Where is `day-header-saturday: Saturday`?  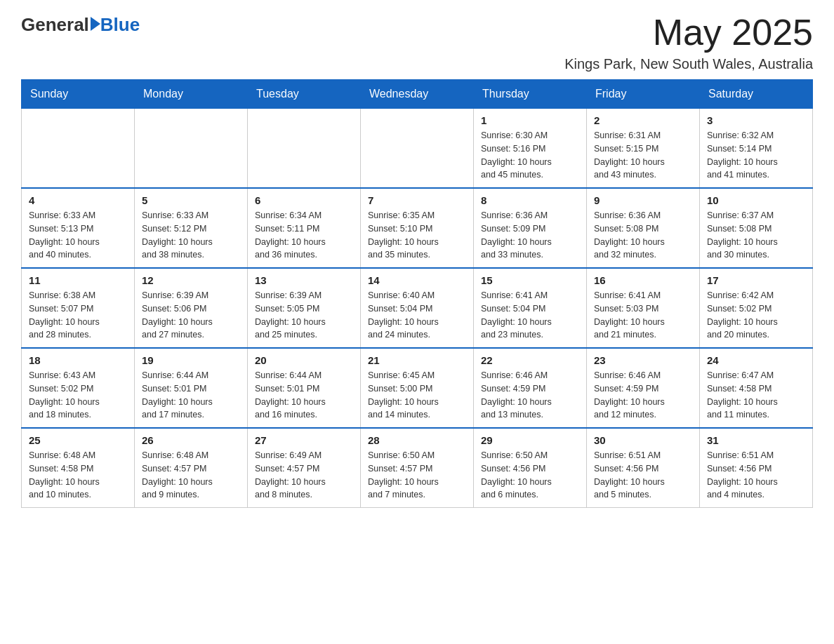
day-header-saturday: Saturday is located at coordinates (757, 94).